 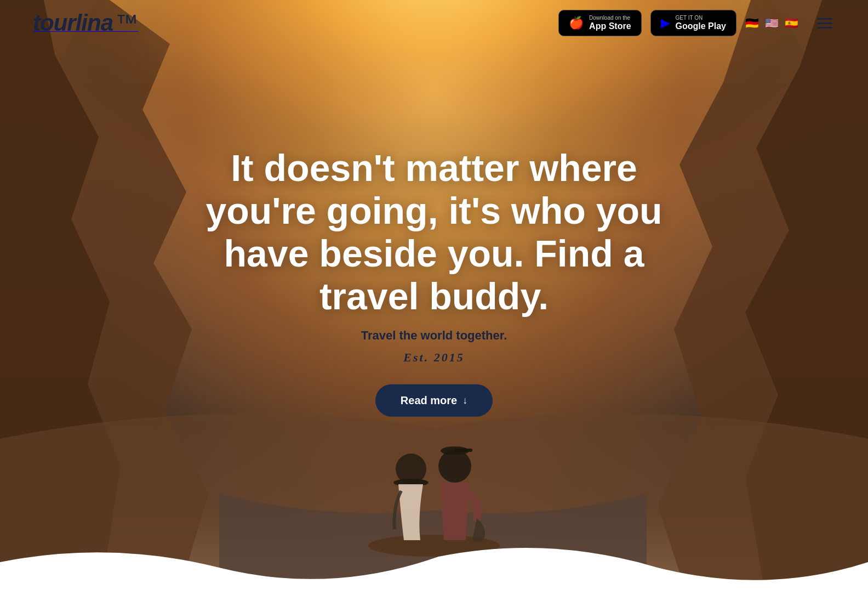 I want to click on menu-toggle-button, so click(x=825, y=23).